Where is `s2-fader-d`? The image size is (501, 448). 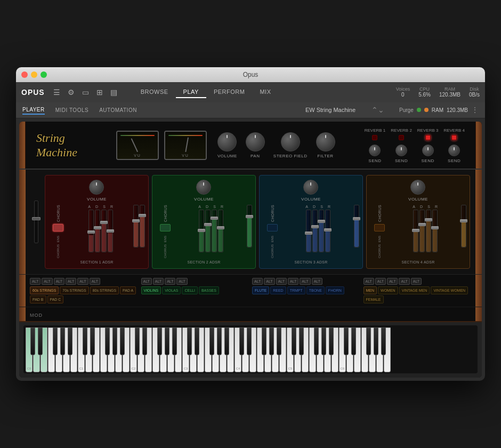 s2-fader-d is located at coordinates (208, 231).